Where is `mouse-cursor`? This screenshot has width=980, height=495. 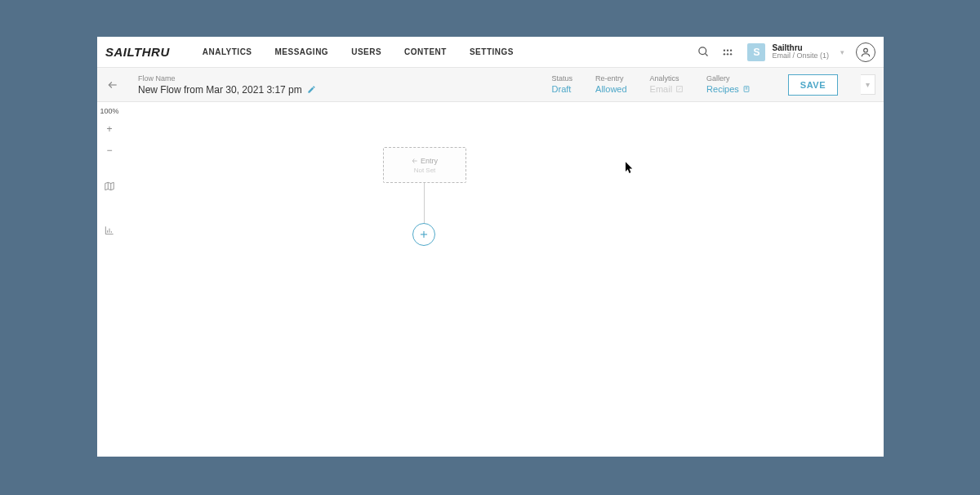 mouse-cursor is located at coordinates (630, 168).